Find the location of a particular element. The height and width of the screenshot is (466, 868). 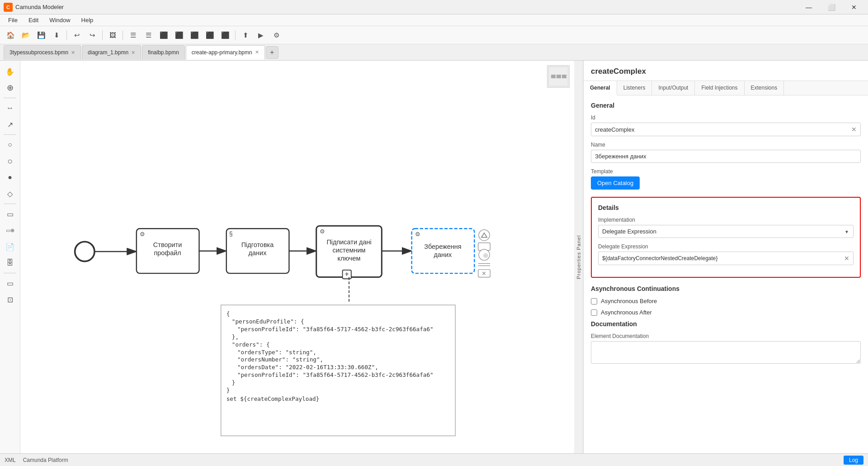

tool-lasso: ⊡ is located at coordinates (10, 300).